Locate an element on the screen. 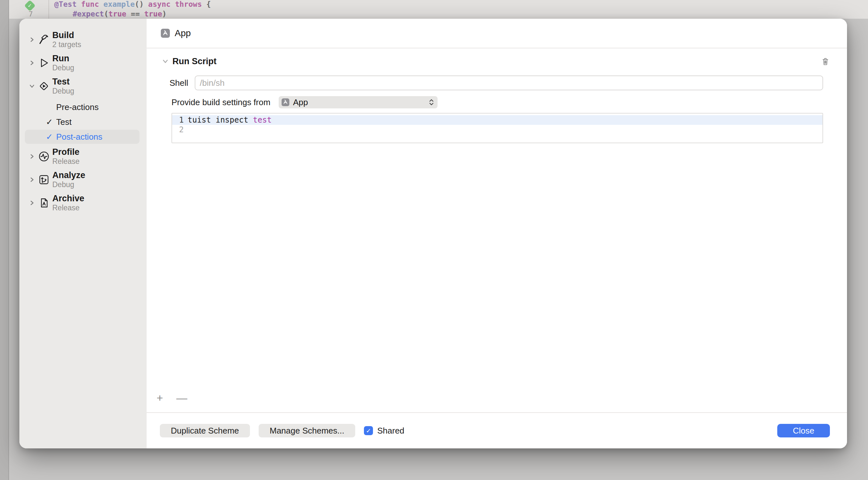 This screenshot has height=480, width=868. test-diamond-icon is located at coordinates (44, 86).